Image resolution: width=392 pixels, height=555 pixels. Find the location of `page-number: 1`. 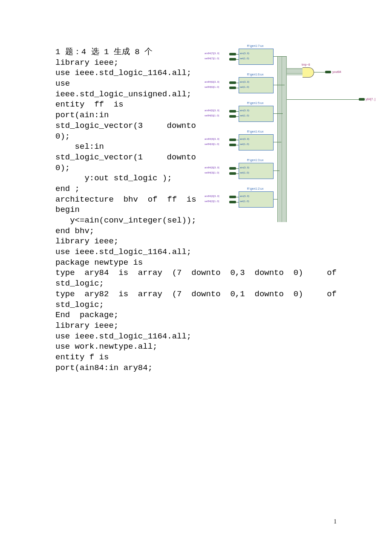

page-number: 1 is located at coordinates (335, 522).